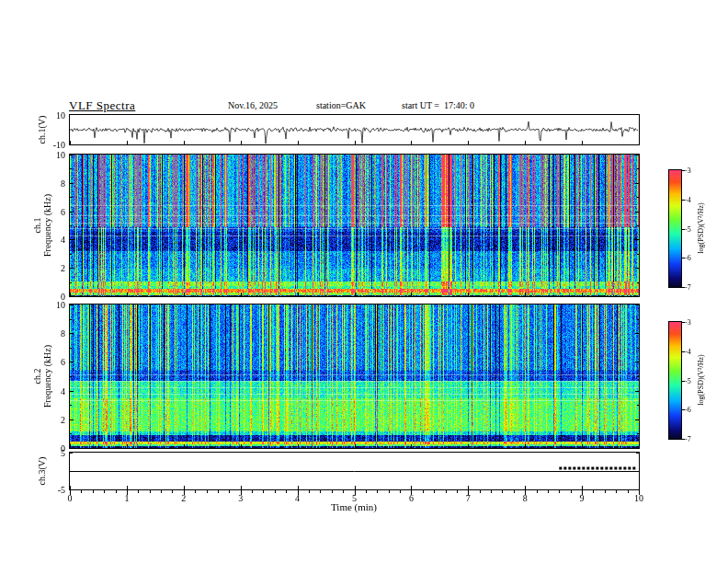 This screenshot has width=728, height=563. I want to click on ch1-colorbar-label: log(PSD)(V²/Hz), so click(700, 228).